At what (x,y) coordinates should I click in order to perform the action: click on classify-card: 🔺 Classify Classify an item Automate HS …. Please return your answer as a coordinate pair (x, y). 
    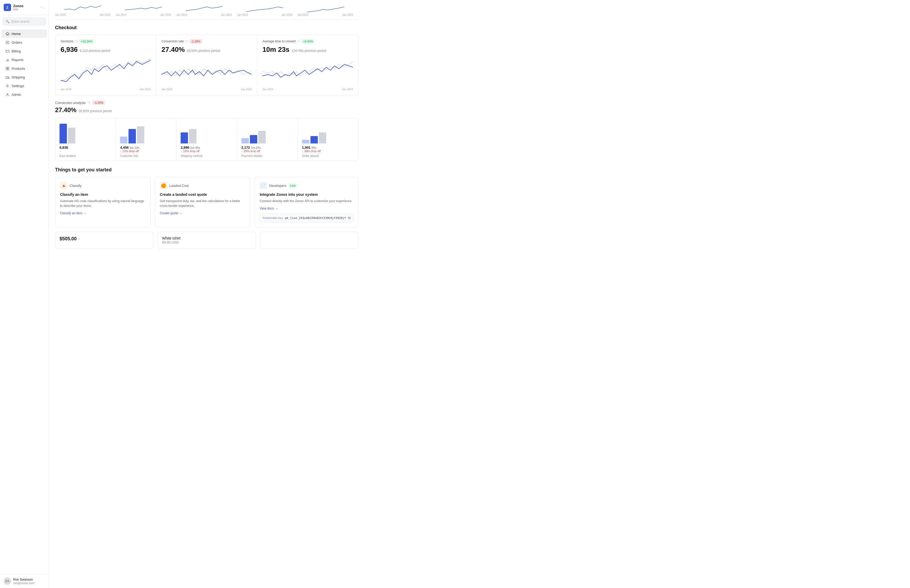
    Looking at the image, I should click on (103, 202).